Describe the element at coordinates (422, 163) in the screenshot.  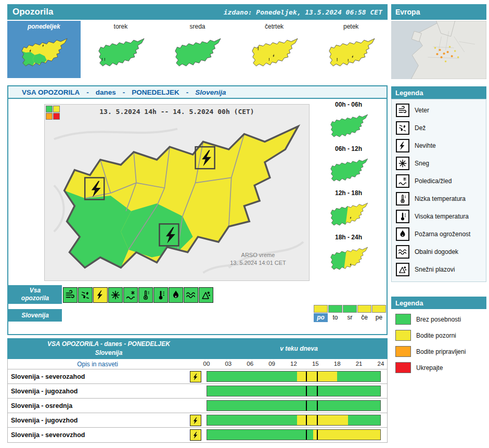
I see `legend-label: Sneg` at that location.